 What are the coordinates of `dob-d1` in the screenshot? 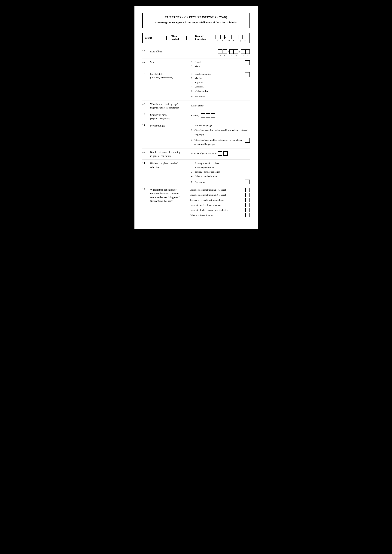 It's located at (220, 52).